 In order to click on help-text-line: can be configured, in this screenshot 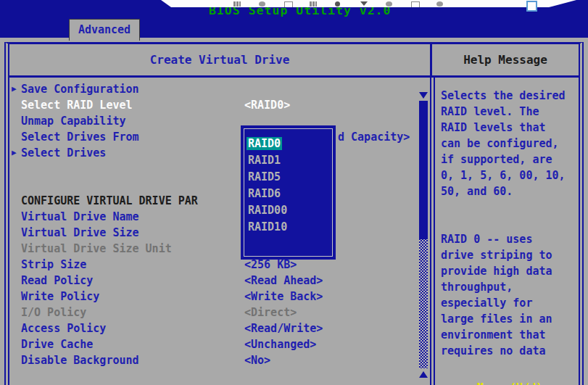, I will do `click(508, 144)`.